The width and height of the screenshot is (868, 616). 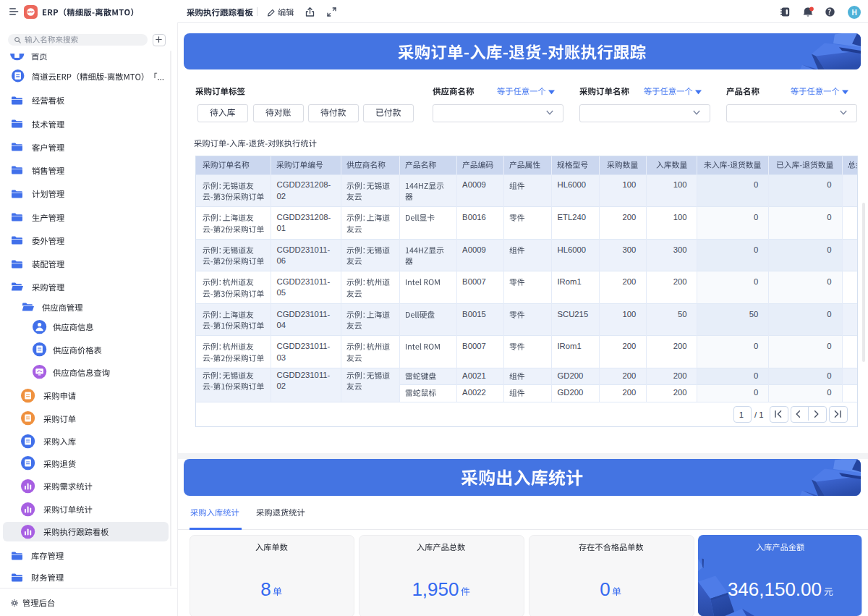 What do you see at coordinates (854, 13) in the screenshot?
I see `svg-text: H` at bounding box center [854, 13].